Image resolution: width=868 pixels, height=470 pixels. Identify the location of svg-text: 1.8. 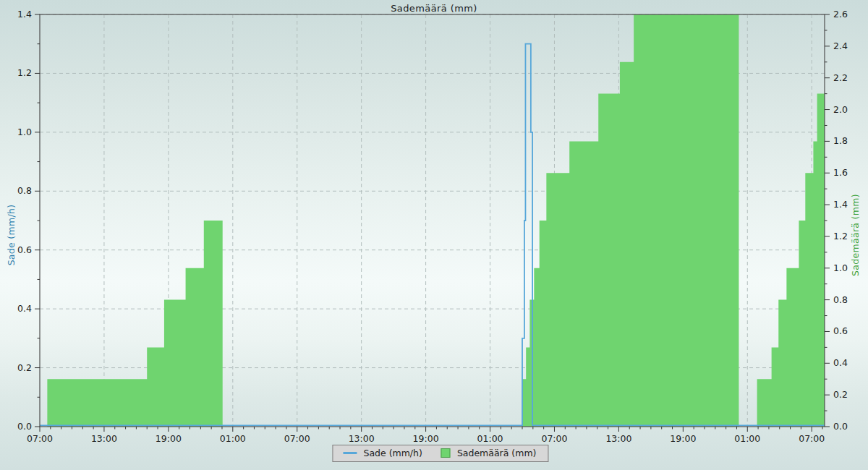
(841, 140).